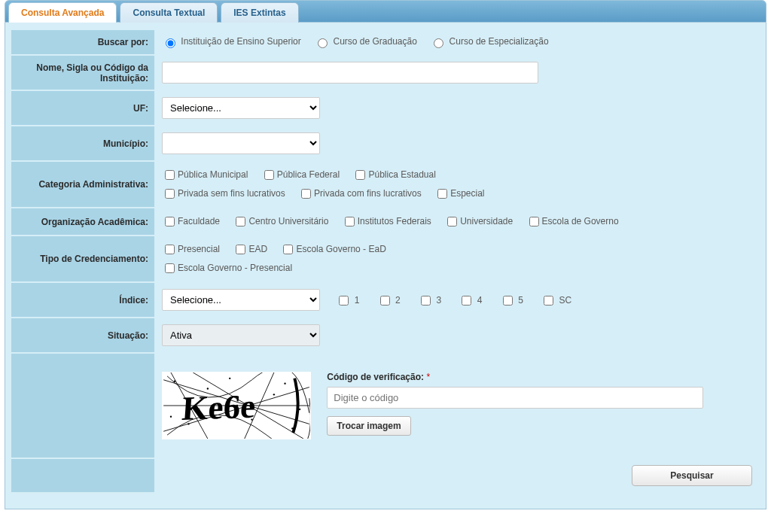 The width and height of the screenshot is (771, 532). What do you see at coordinates (259, 12) in the screenshot?
I see `tab-ies-extintas: IES Extintas` at bounding box center [259, 12].